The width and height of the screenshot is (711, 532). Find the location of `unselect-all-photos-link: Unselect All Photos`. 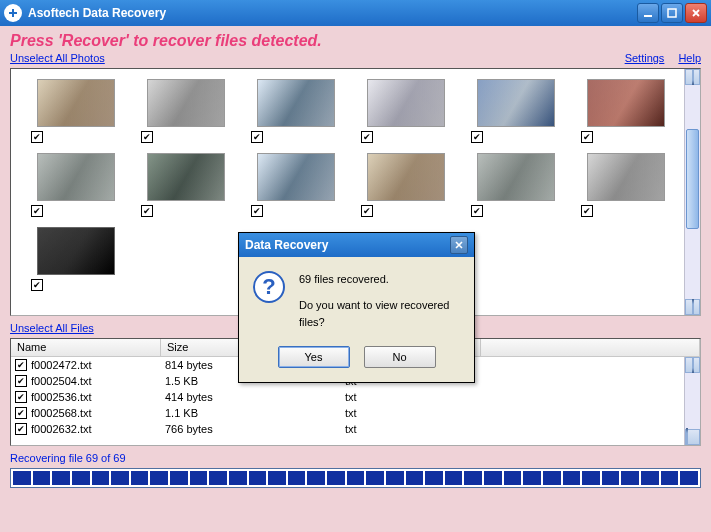

unselect-all-photos-link: Unselect All Photos is located at coordinates (58, 58).